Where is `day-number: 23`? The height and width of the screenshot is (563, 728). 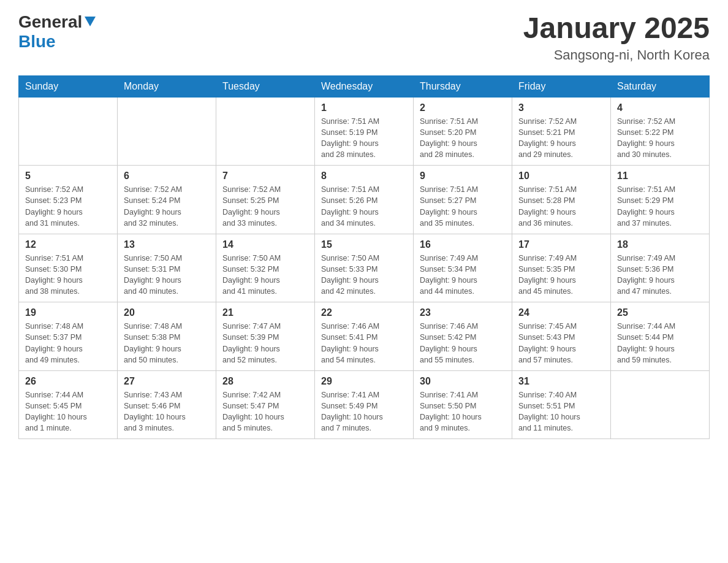 day-number: 23 is located at coordinates (463, 313).